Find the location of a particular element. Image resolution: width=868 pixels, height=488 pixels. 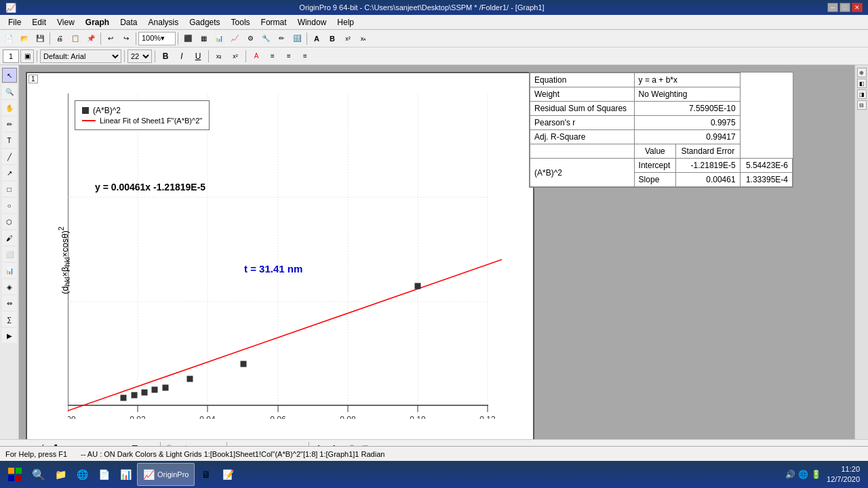

tb-btn3: 📊 is located at coordinates (219, 39).